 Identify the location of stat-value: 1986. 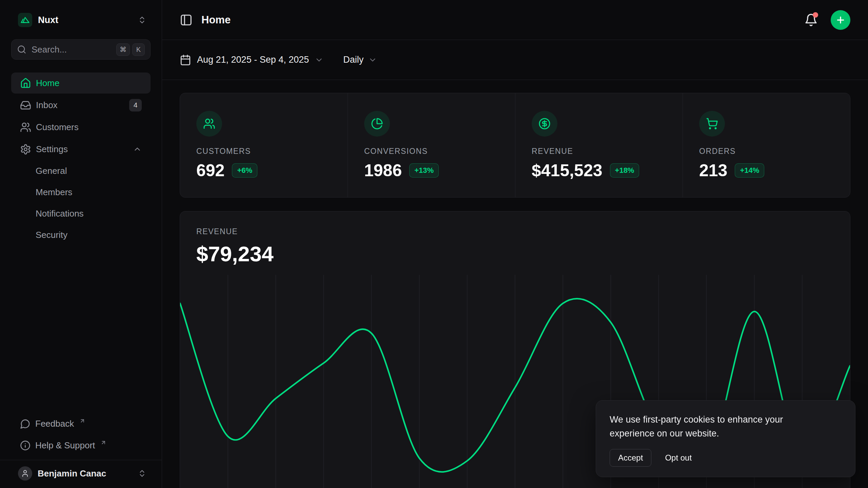
(383, 170).